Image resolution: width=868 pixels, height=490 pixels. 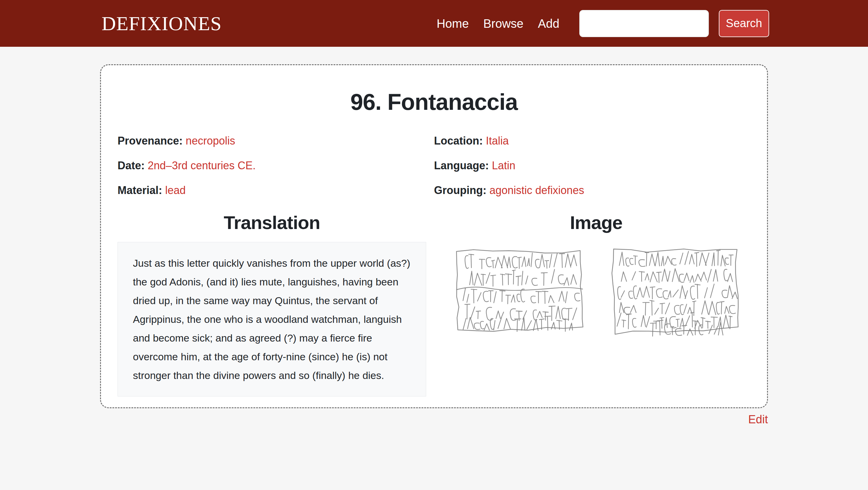 I want to click on edit-row: Edit, so click(x=434, y=420).